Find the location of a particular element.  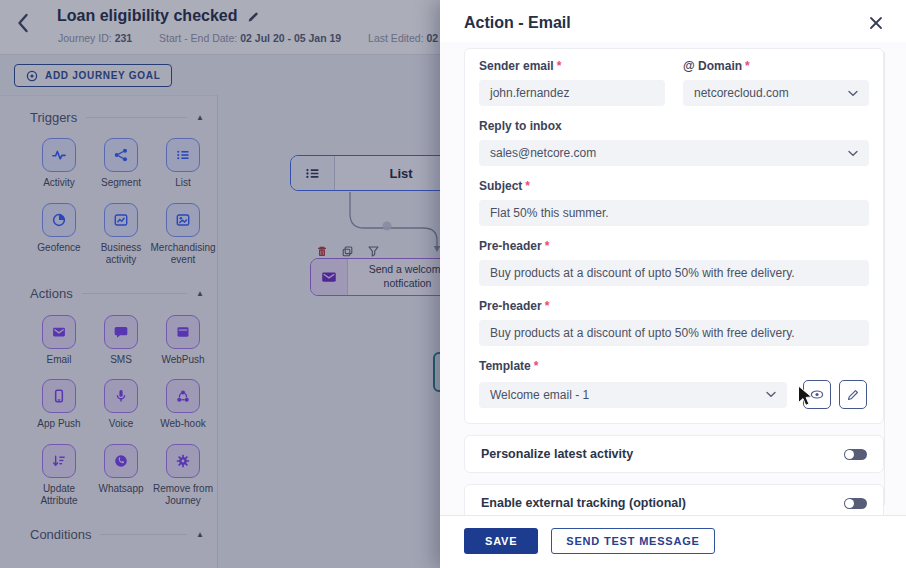

sender-email-field: Sender email* john.fernandez is located at coordinates (572, 82).